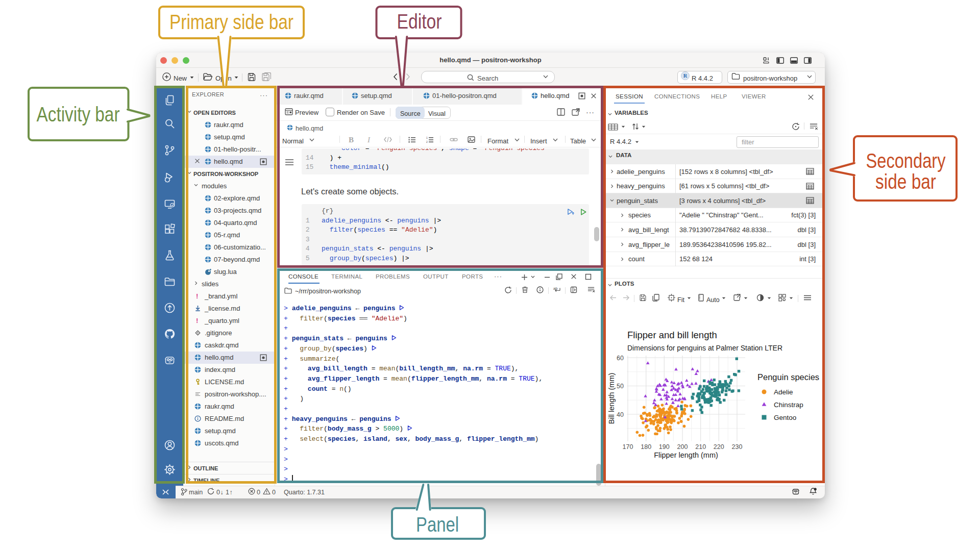  What do you see at coordinates (789, 405) in the screenshot?
I see `svg-text: Chinstrap` at bounding box center [789, 405].